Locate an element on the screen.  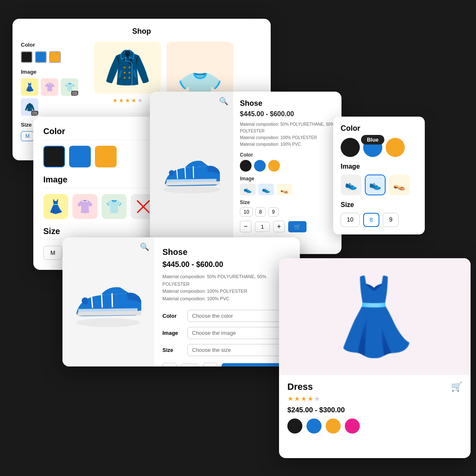
shoe-page-name: Shose is located at coordinates (227, 252).